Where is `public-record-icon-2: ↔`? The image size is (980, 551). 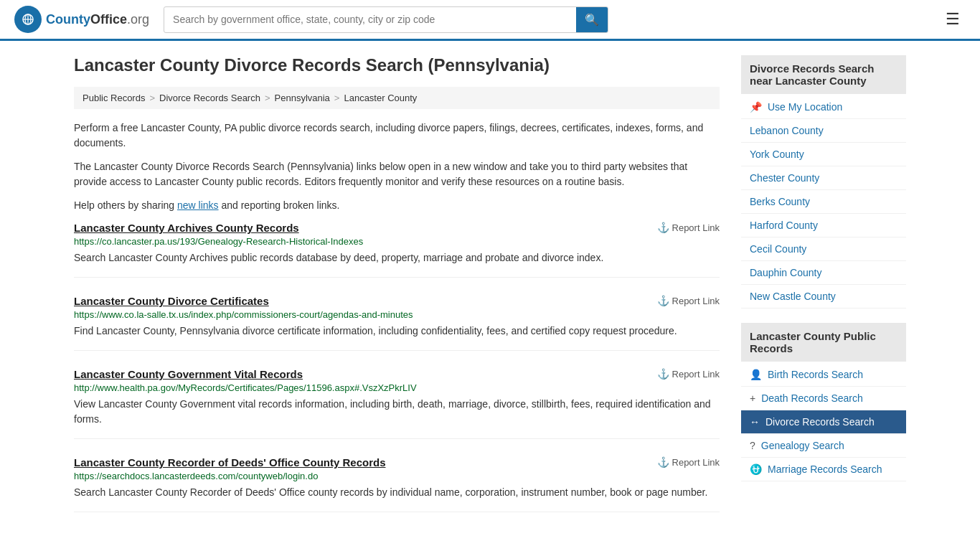
public-record-icon-2: ↔ is located at coordinates (755, 422).